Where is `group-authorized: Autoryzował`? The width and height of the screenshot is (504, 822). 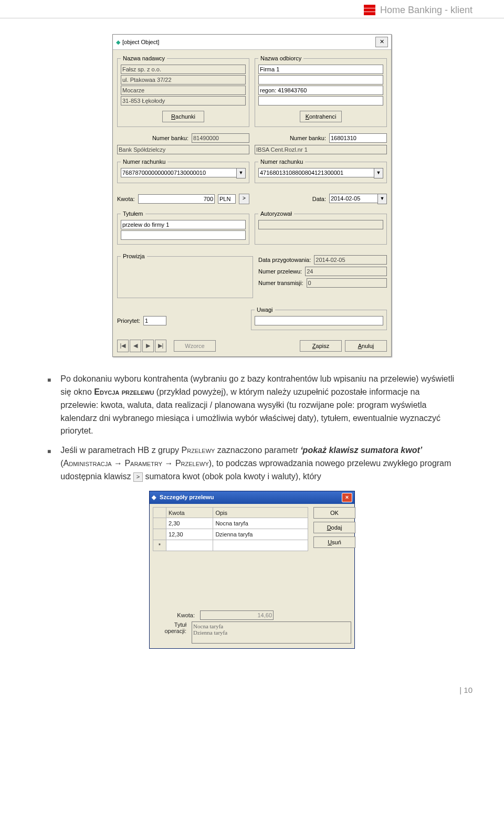
group-authorized: Autoryzował is located at coordinates (321, 228).